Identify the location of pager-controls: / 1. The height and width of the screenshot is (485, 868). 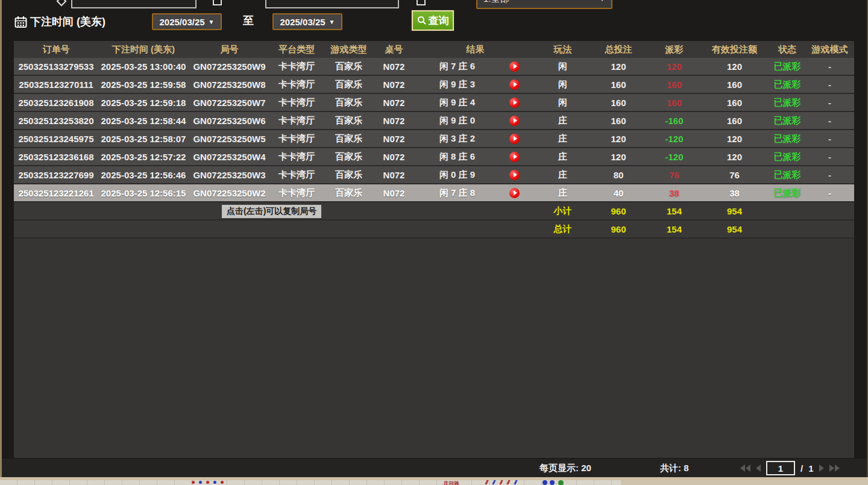
(790, 468).